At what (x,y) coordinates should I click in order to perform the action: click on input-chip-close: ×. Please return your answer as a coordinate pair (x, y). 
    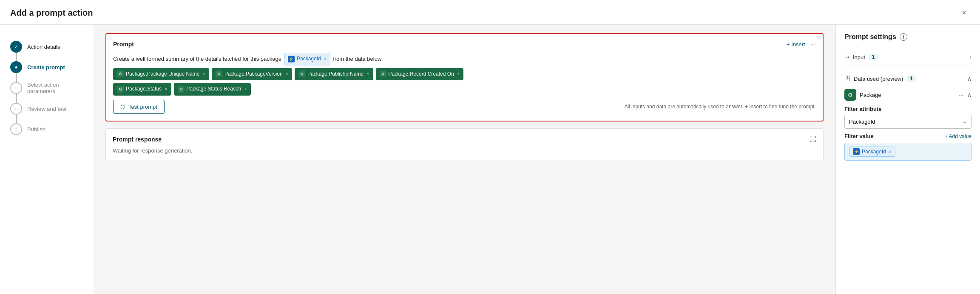
    Looking at the image, I should click on (325, 59).